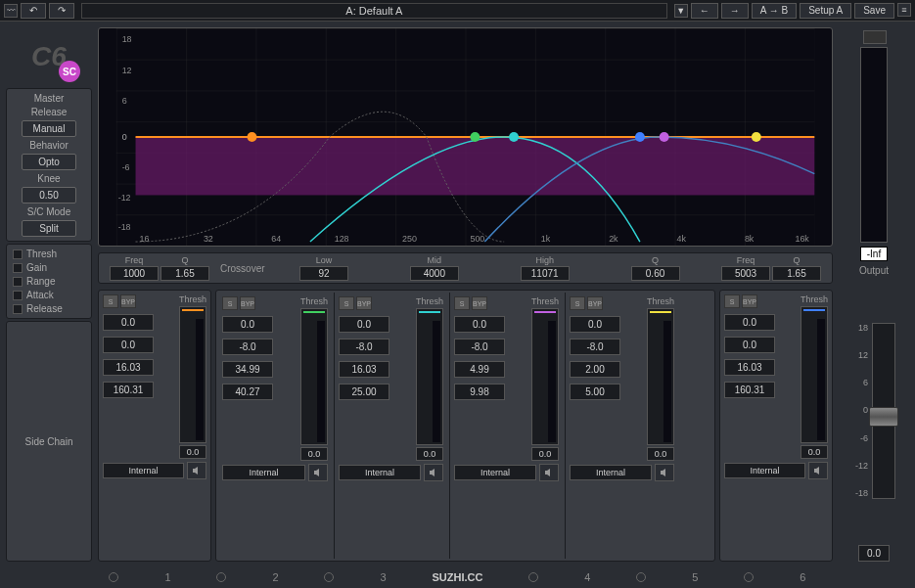 This screenshot has height=588, width=915. I want to click on clip-indicator, so click(875, 37).